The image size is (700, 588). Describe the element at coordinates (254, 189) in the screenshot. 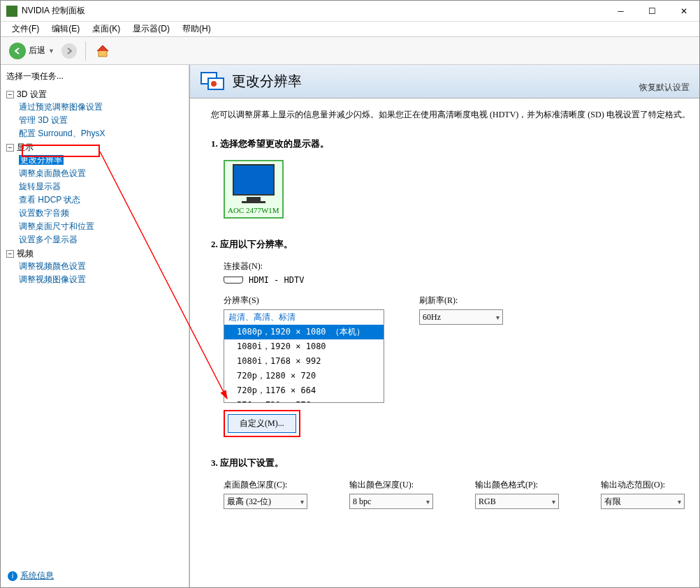

I see `monitor-thumbnail: AOC 2477W1M` at that location.